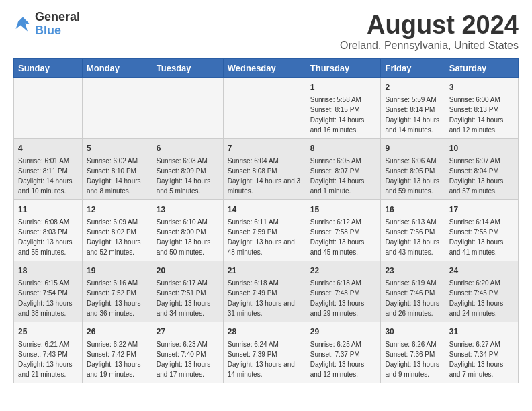  I want to click on day-number: 19, so click(117, 271).